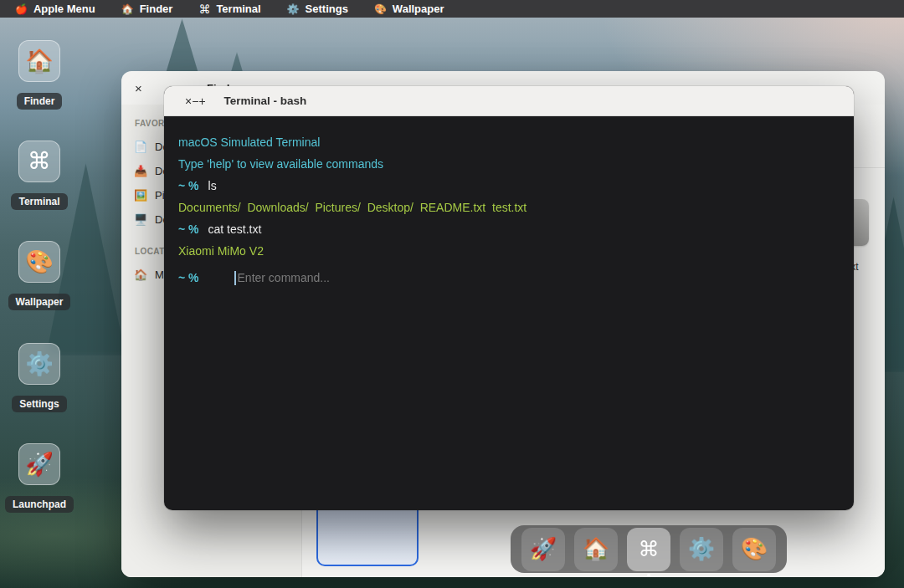  I want to click on desktop-icon-wallpaper: 🎨Wallpaper, so click(39, 276).